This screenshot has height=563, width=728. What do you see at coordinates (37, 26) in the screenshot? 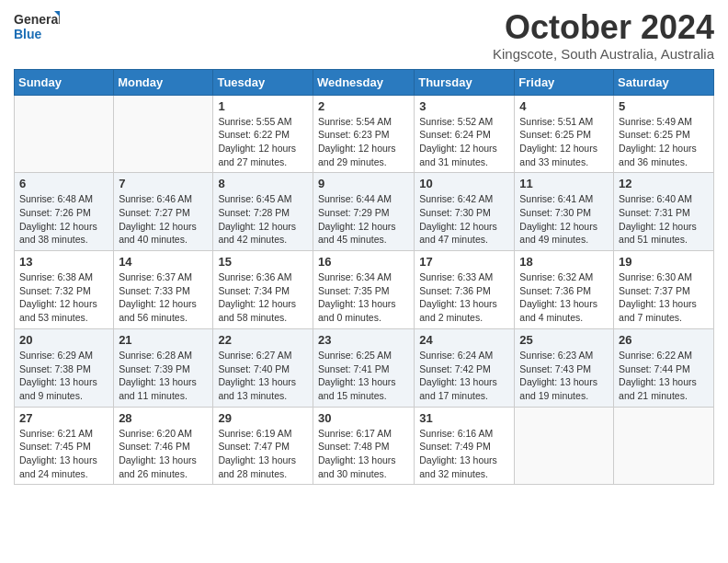
I see `logo-svg: General Blue` at bounding box center [37, 26].